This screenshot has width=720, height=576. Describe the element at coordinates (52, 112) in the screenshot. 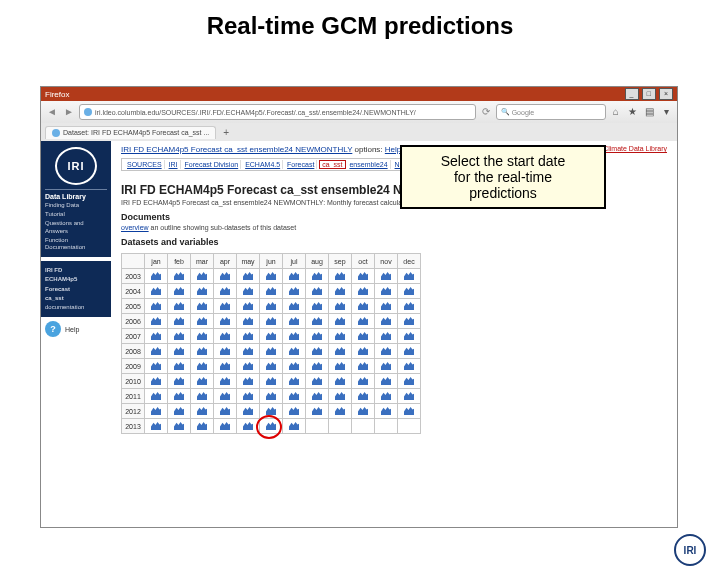

I see `back-icon: ◄` at that location.